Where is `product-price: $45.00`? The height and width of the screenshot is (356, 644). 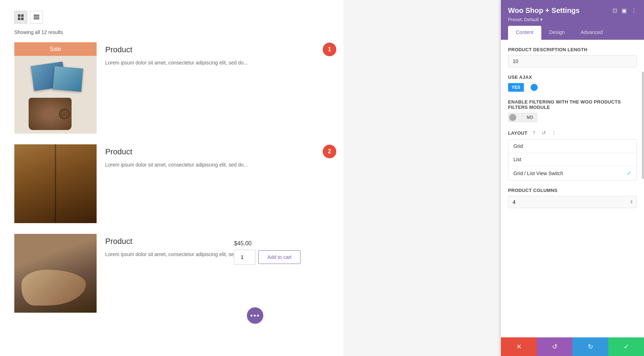
product-price: $45.00 is located at coordinates (267, 244).